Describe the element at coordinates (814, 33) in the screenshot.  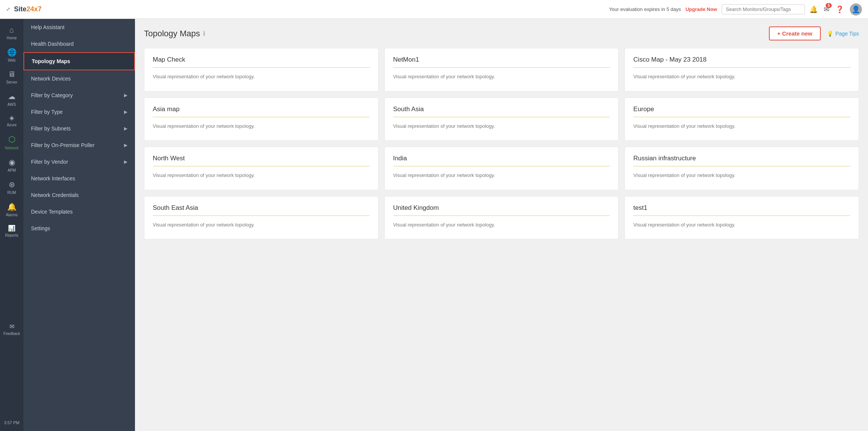
I see `header-actions: + Create new 💡 Page Tips` at that location.